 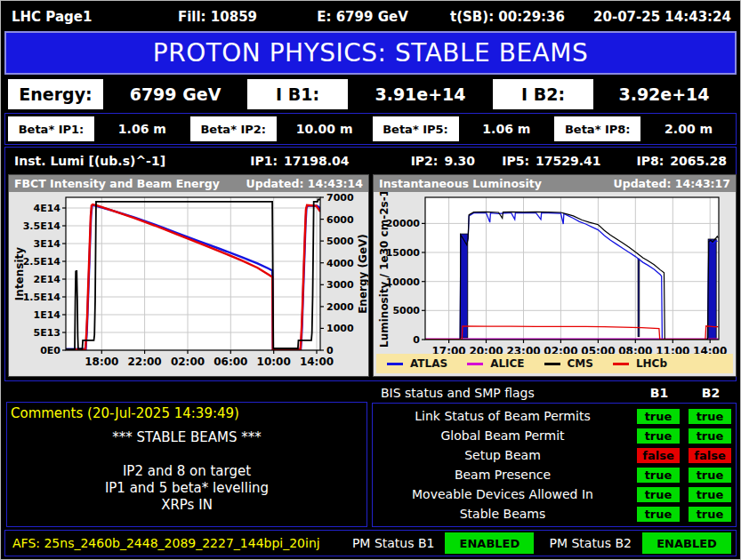 What do you see at coordinates (503, 436) in the screenshot?
I see `bis-row-label: Global Beam Permit` at bounding box center [503, 436].